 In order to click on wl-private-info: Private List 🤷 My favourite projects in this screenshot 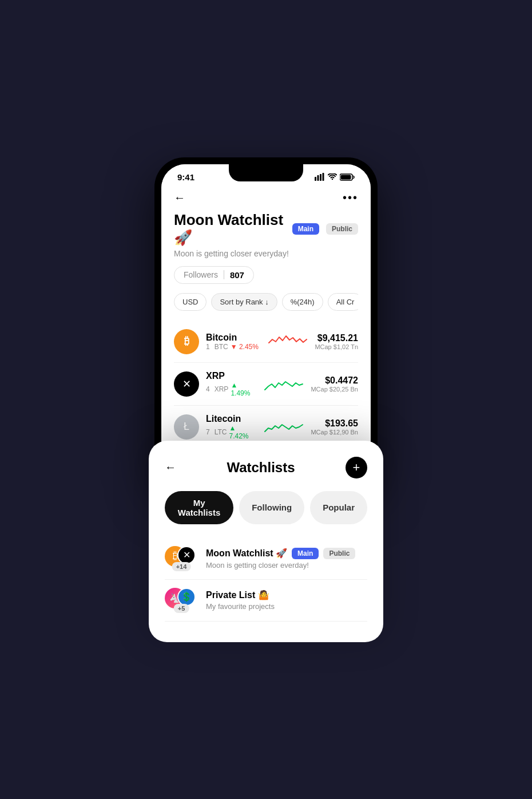, I will do `click(287, 600)`.